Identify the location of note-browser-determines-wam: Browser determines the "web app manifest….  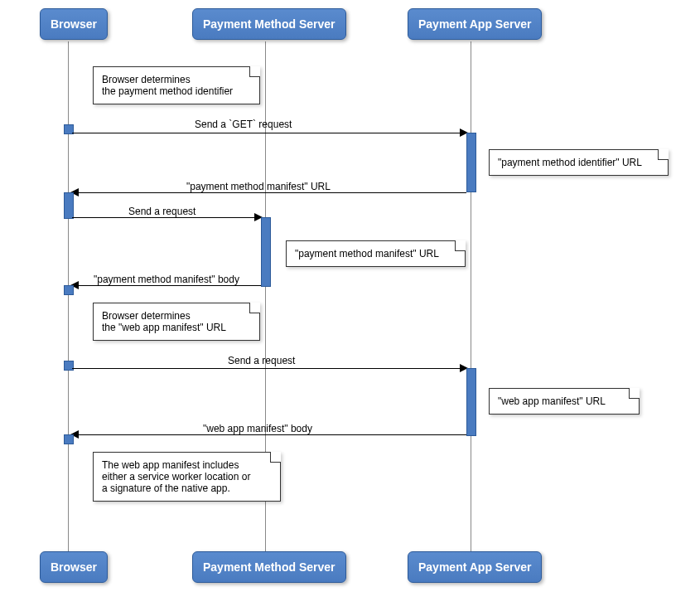
(176, 322).